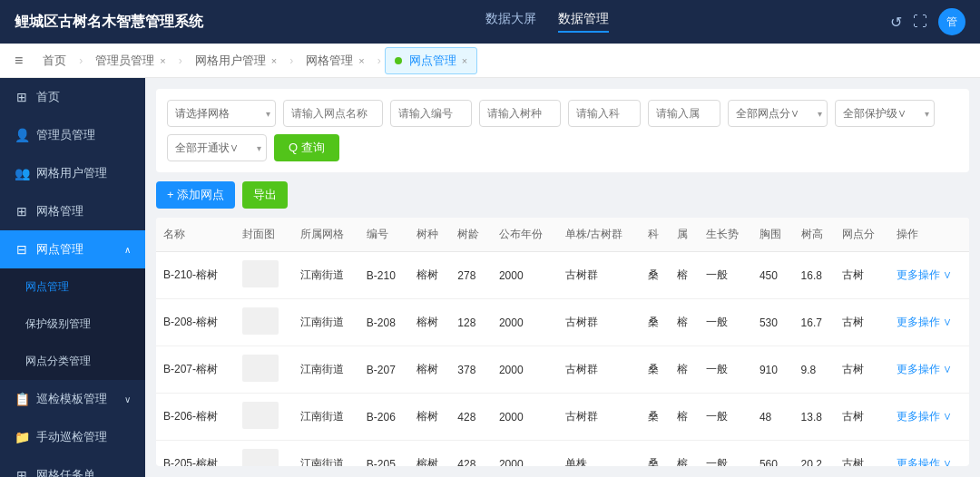 The image size is (980, 477). Describe the element at coordinates (465, 61) in the screenshot. I see `tab-node-mgmt-close: ×` at that location.